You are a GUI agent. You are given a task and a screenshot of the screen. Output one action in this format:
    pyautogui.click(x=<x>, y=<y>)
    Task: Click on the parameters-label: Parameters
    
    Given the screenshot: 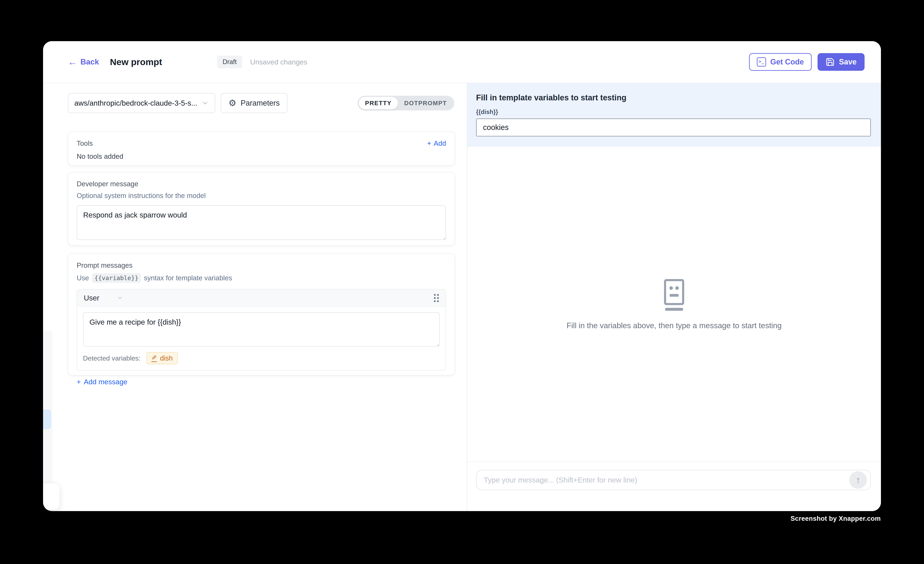 What is the action you would take?
    pyautogui.click(x=260, y=103)
    